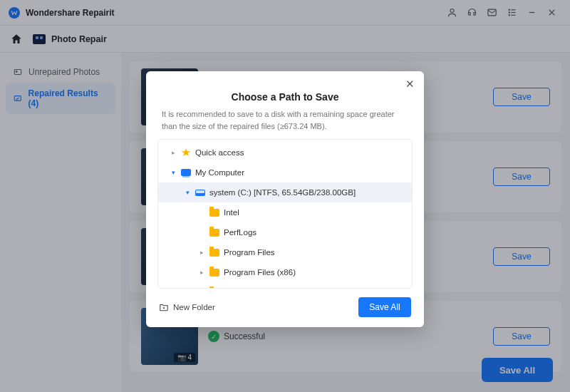  I want to click on modal-hint: It is recommended to save to a disk with…, so click(285, 124).